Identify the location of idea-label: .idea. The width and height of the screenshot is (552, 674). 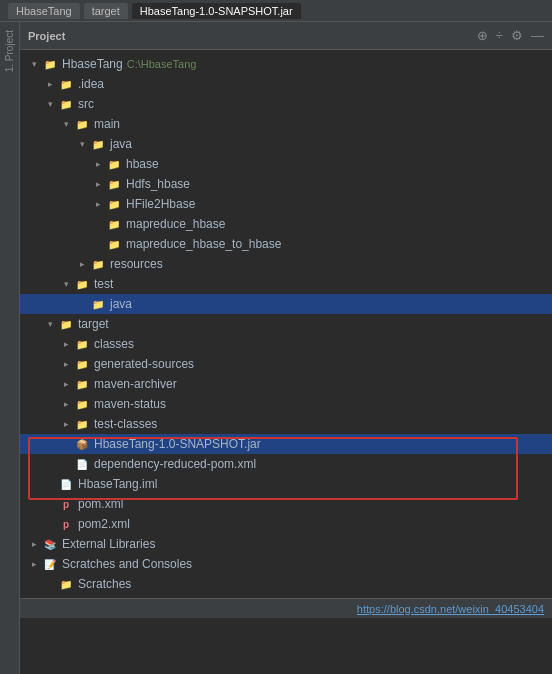
(91, 84).